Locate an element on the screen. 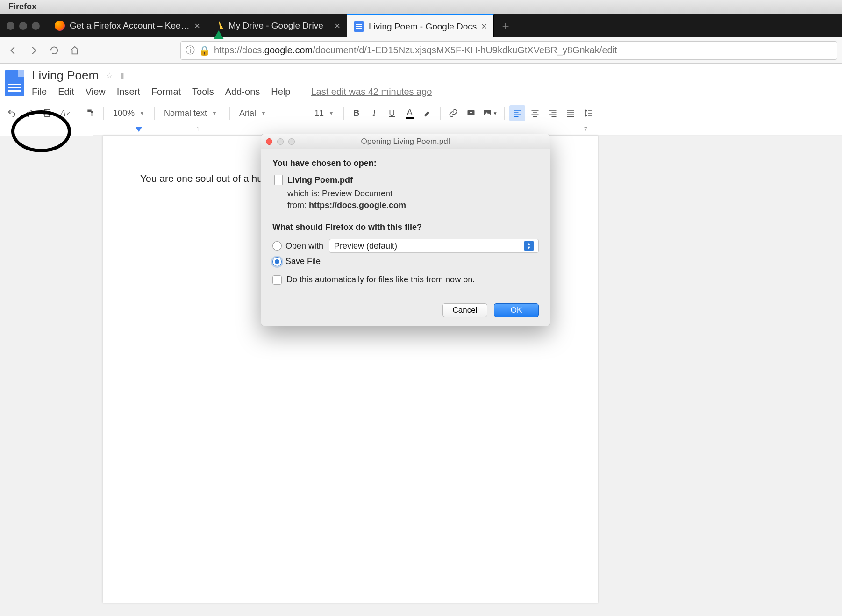  radio-save-file is located at coordinates (277, 262).